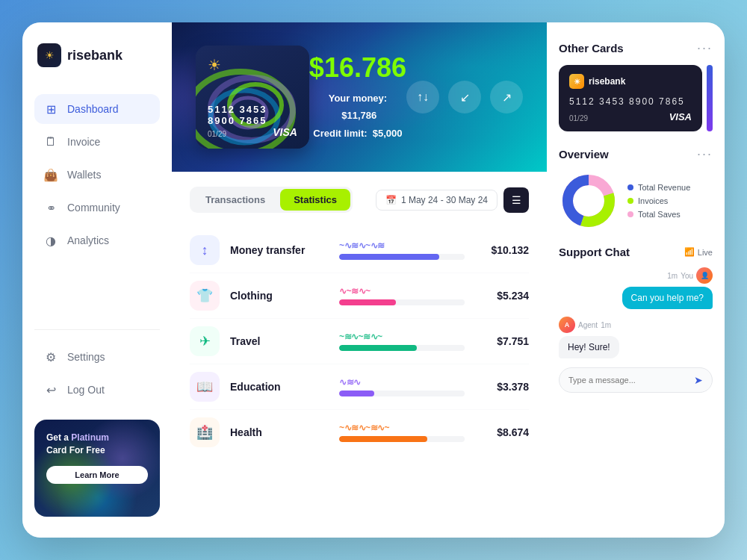 The image size is (747, 560). What do you see at coordinates (97, 390) in the screenshot?
I see `sidebar-item-logout: ↩ Log Out` at bounding box center [97, 390].